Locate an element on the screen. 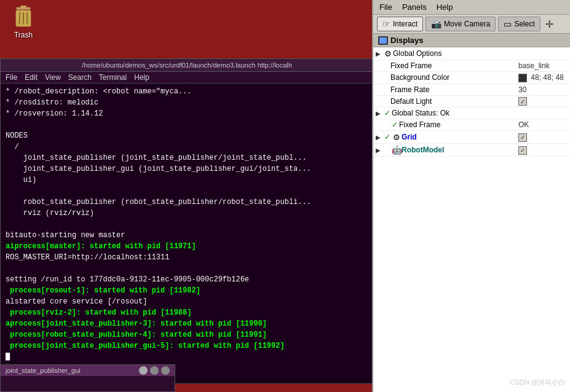 This screenshot has width=570, height=392. terminal-menu-search: Search is located at coordinates (80, 77).